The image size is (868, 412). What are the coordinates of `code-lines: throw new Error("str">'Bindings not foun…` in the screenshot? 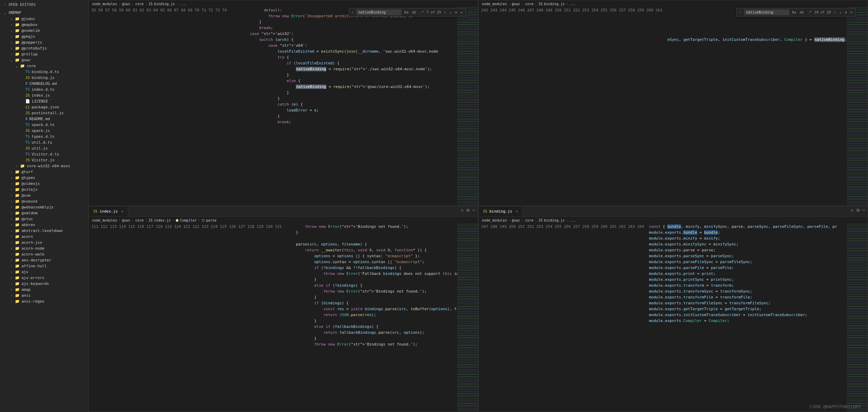 It's located at (372, 318).